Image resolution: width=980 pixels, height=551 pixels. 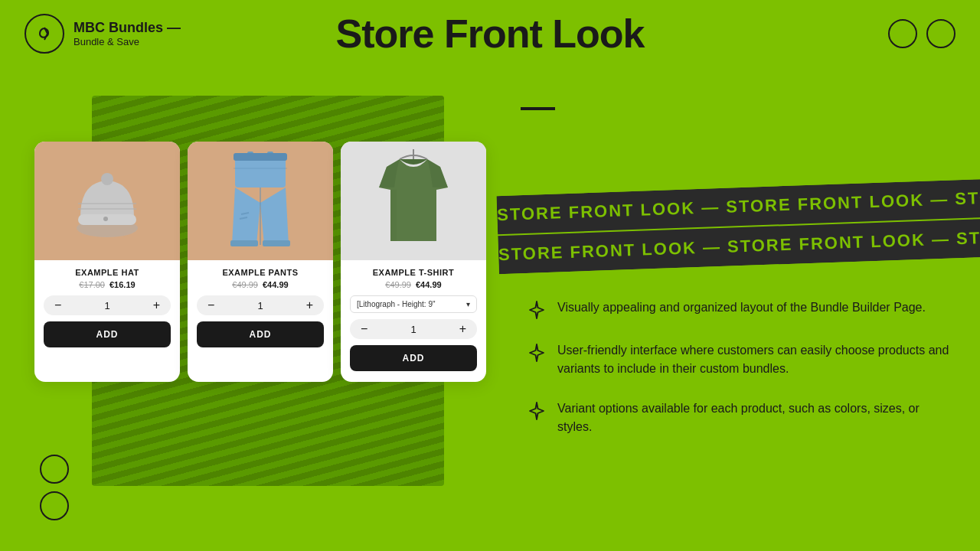 I want to click on pants-name: EXAMPLE PANTS, so click(x=260, y=272).